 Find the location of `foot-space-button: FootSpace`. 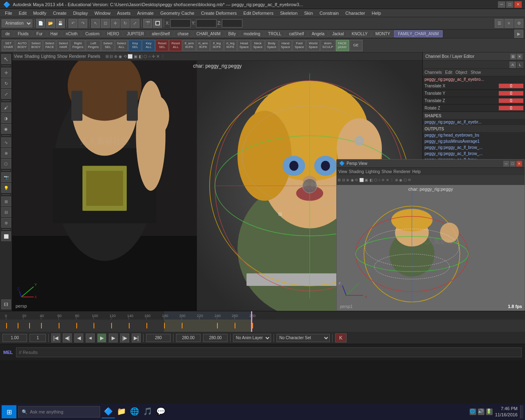

foot-space-button: FootSpace is located at coordinates (299, 46).